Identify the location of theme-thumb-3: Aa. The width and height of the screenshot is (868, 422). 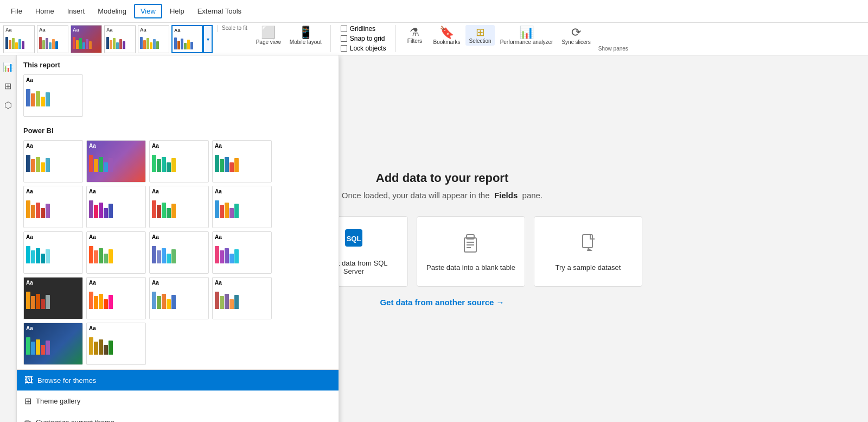
(86, 39).